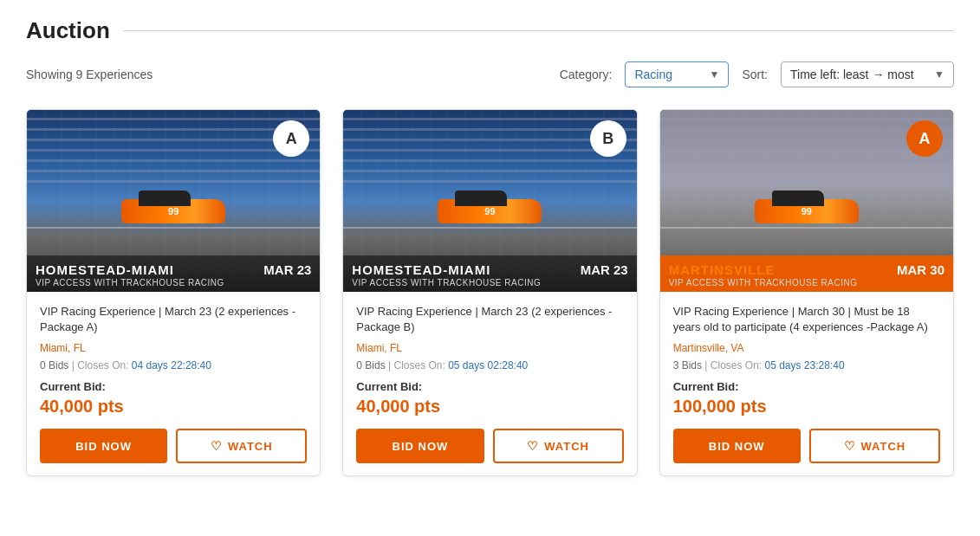 This screenshot has height=536, width=980. Describe the element at coordinates (920, 270) in the screenshot. I see `event-date-3: MAR 30` at that location.